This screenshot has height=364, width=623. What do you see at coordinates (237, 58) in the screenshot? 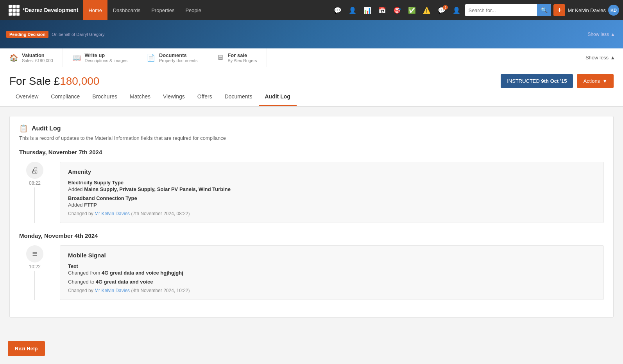
I see `sub-nav-forsale: 🖥 For sale By Alex Rogers` at bounding box center [237, 58].